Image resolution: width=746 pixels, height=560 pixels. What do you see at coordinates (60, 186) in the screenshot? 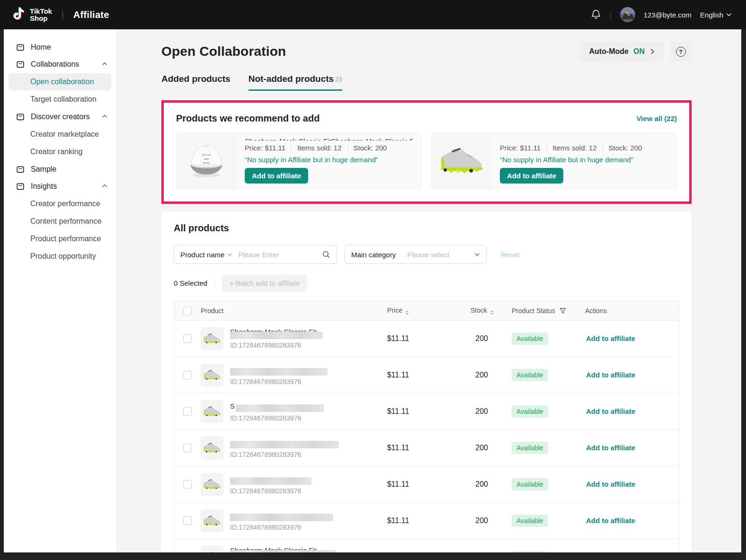
I see `sidebar-item-insights: Insights` at bounding box center [60, 186].